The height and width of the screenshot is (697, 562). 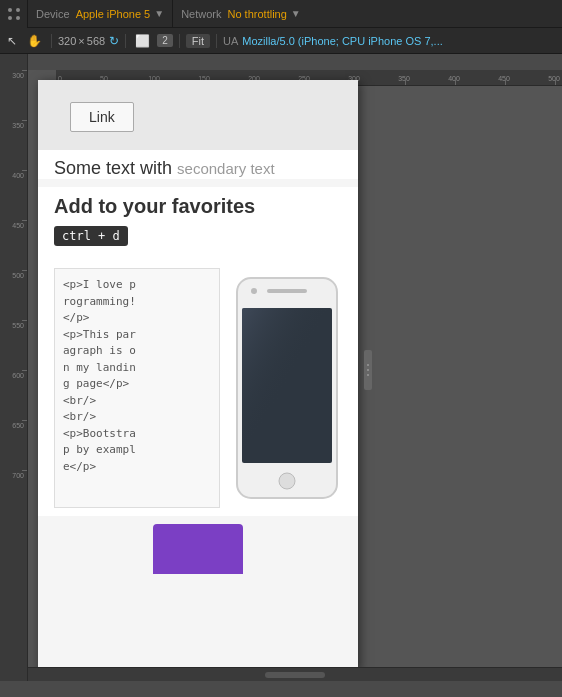 What do you see at coordinates (368, 375) in the screenshot?
I see `resize-dot3` at bounding box center [368, 375].